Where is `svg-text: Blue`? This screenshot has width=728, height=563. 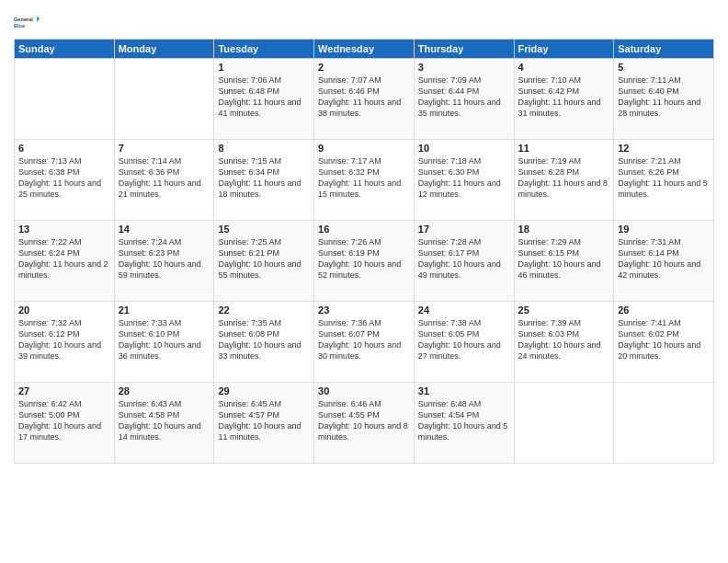
svg-text: Blue is located at coordinates (19, 26).